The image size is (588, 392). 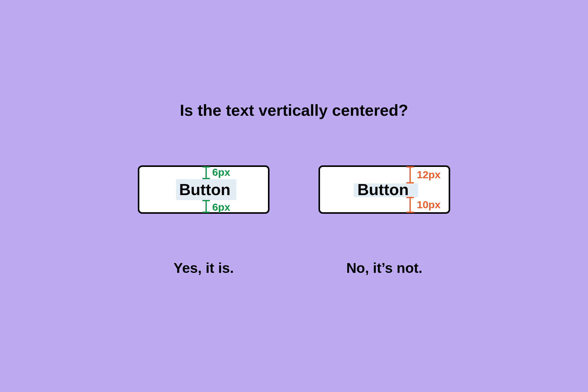 What do you see at coordinates (429, 205) in the screenshot?
I see `right-bottom-measure: 10px` at bounding box center [429, 205].